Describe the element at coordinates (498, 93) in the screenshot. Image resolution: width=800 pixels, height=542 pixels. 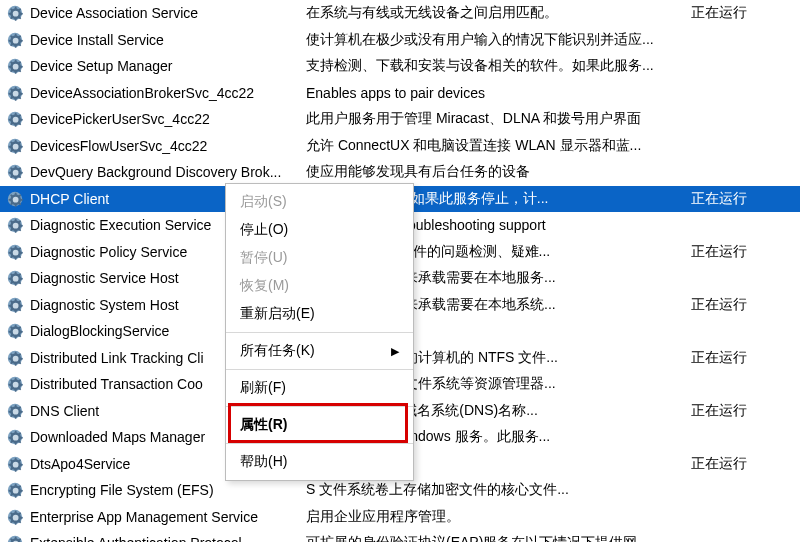
I see `service-description: Enables apps to pair devices` at that location.